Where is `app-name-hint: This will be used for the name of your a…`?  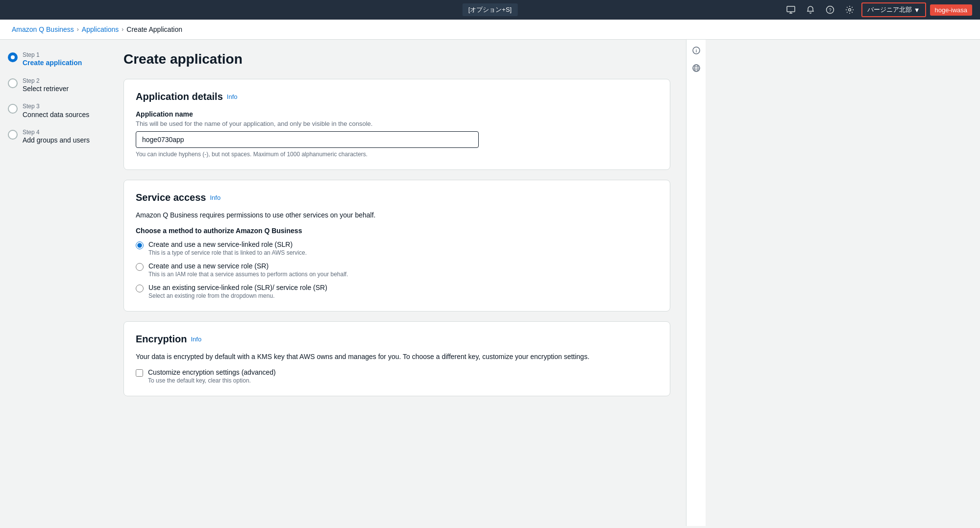
app-name-hint: This will be used for the name of your a… is located at coordinates (397, 123).